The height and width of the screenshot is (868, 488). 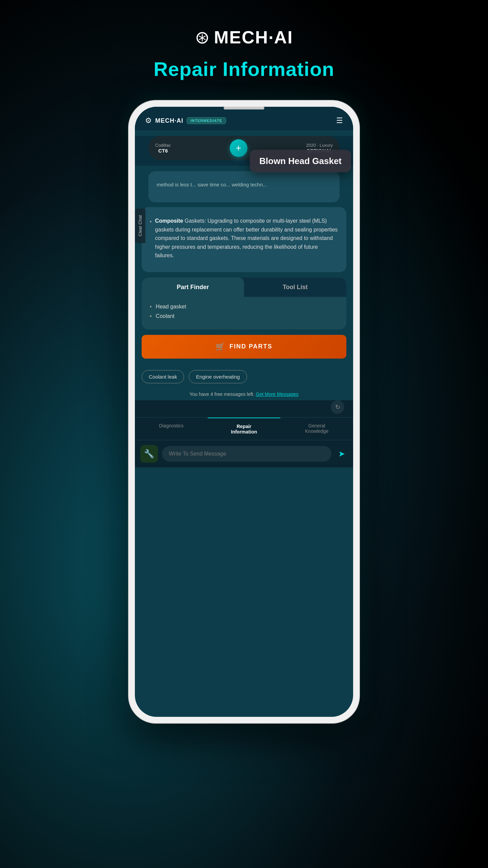 What do you see at coordinates (247, 454) in the screenshot?
I see `message-input` at bounding box center [247, 454].